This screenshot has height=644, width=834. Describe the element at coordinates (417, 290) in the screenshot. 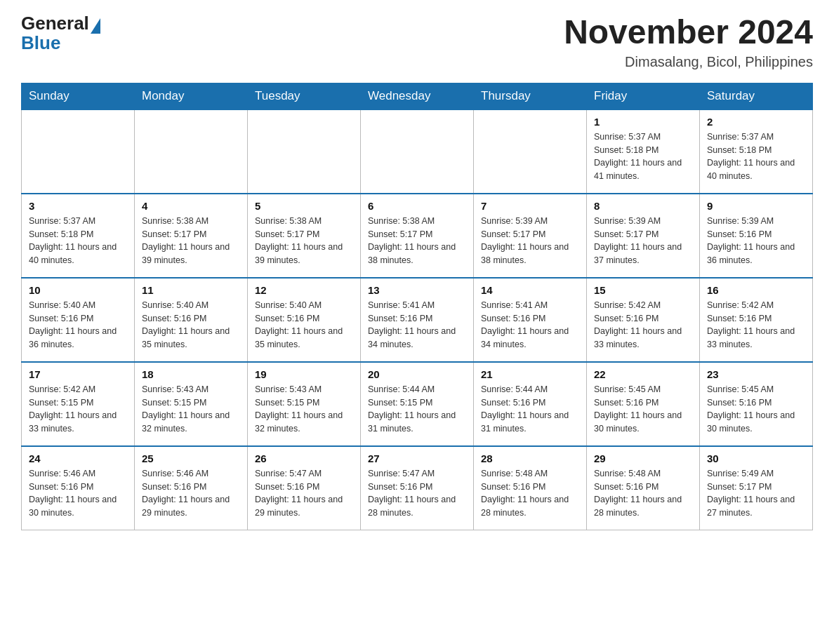

I see `day-number: 13` at that location.